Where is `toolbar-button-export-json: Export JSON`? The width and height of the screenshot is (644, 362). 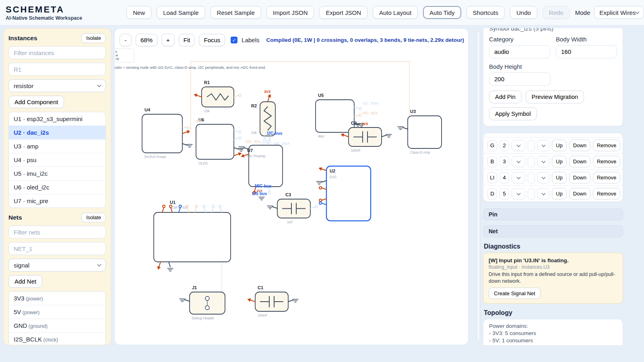 toolbar-button-export-json: Export JSON is located at coordinates (343, 12).